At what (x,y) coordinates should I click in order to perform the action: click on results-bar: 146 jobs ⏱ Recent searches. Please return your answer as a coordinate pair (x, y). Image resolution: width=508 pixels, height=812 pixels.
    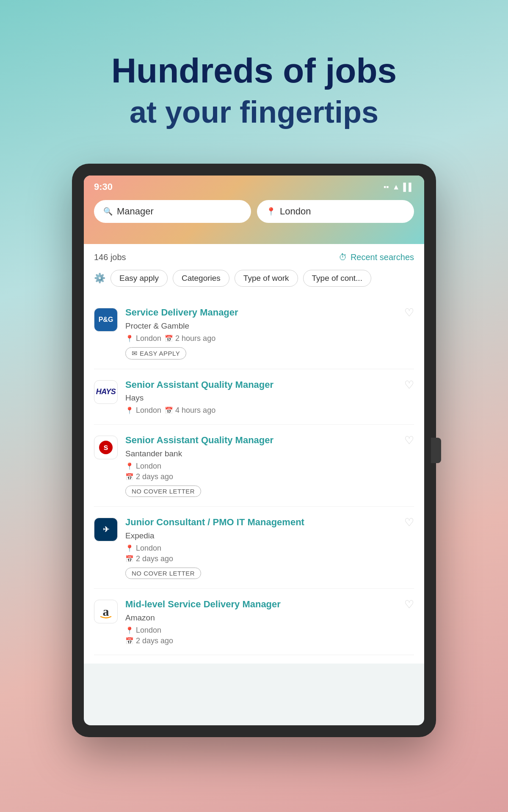
    Looking at the image, I should click on (254, 257).